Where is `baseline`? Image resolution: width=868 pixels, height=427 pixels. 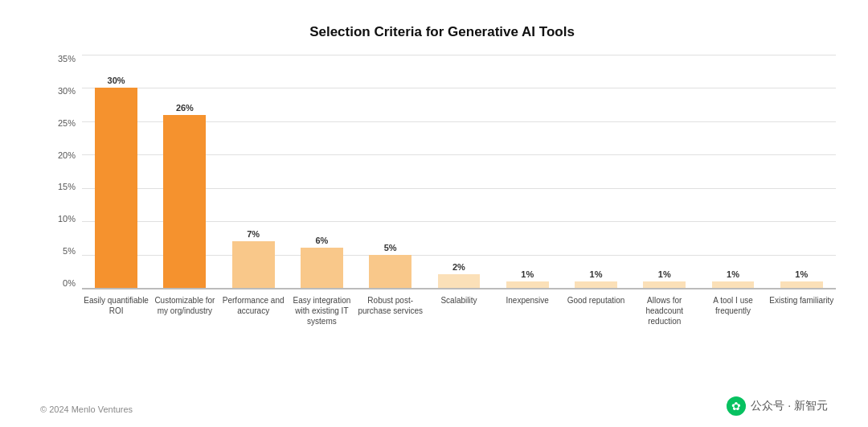
baseline is located at coordinates (459, 289).